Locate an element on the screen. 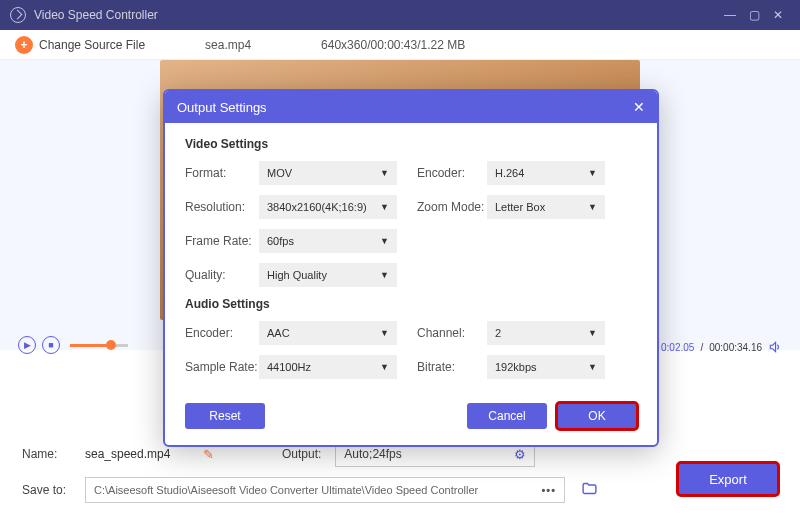 The height and width of the screenshot is (523, 800). source-toolbar: + Change Source File sea.mp4 640x360/00:… is located at coordinates (400, 45).